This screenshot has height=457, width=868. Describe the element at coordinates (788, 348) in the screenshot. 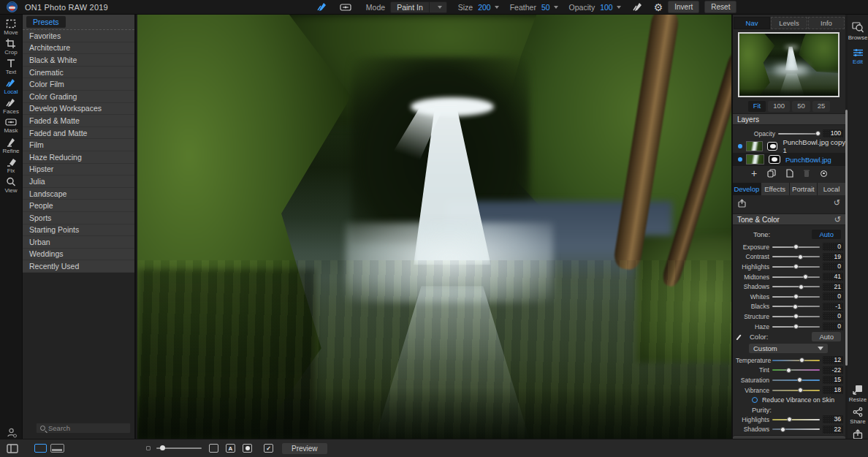

I see `color-preset-dropdown: Custom` at that location.